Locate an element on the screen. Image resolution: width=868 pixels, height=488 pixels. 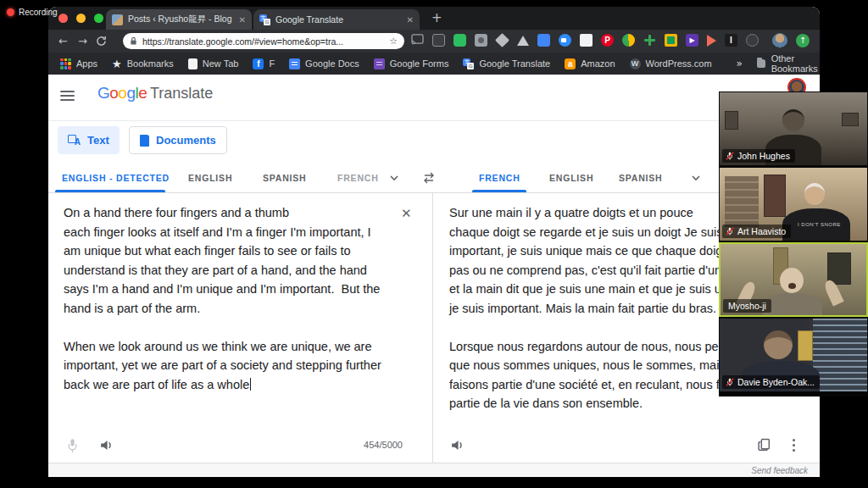
forward-icon: → is located at coordinates (83, 41).